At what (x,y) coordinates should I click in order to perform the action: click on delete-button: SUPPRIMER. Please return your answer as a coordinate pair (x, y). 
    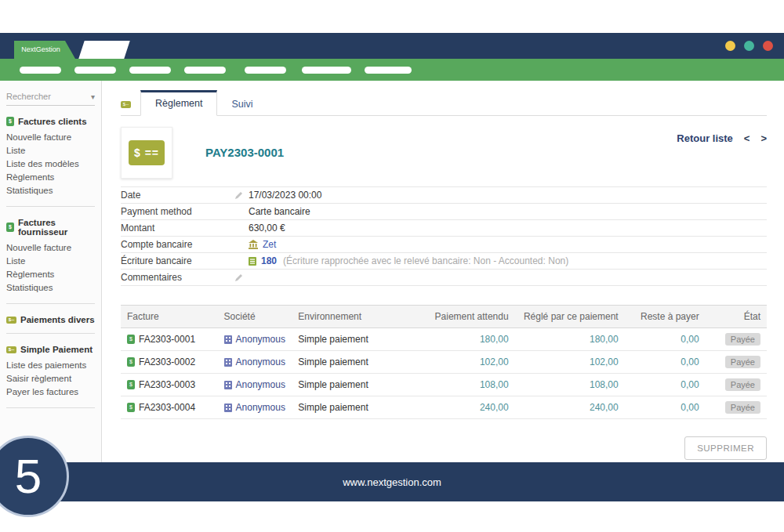
    Looking at the image, I should click on (726, 448).